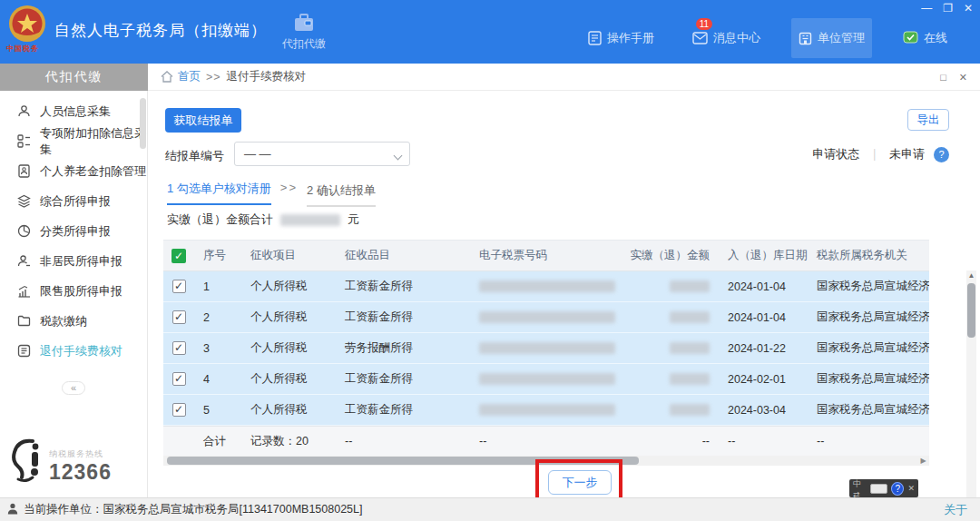 Image resolution: width=980 pixels, height=521 pixels. What do you see at coordinates (580, 483) in the screenshot?
I see `next-step-button: 下一步` at bounding box center [580, 483].